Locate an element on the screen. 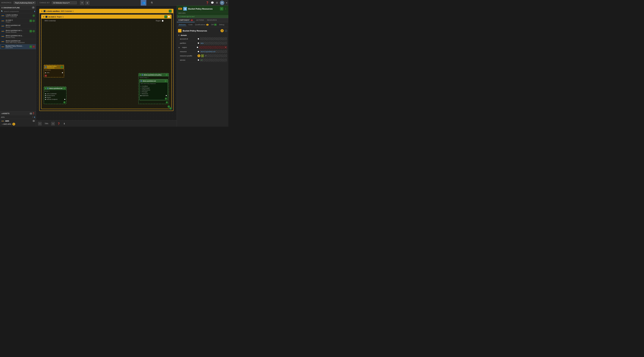  comp-add-bucketweb: + is located at coordinates (31, 31).